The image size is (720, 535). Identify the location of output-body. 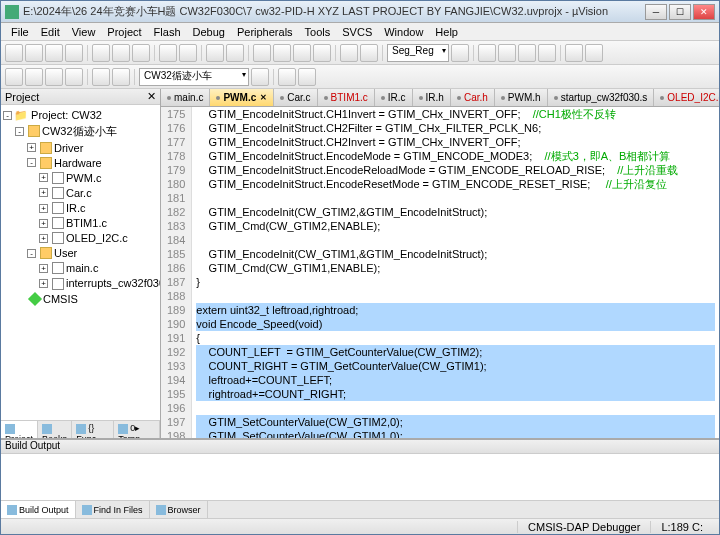
(360, 477).